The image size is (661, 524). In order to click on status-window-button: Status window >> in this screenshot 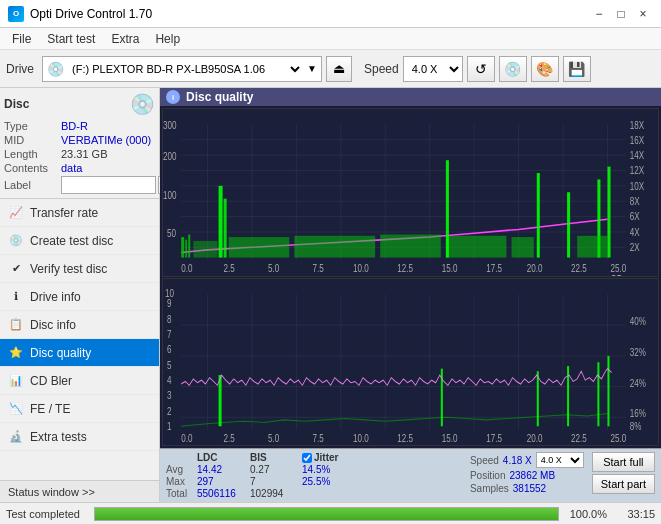, I will do `click(80, 491)`.